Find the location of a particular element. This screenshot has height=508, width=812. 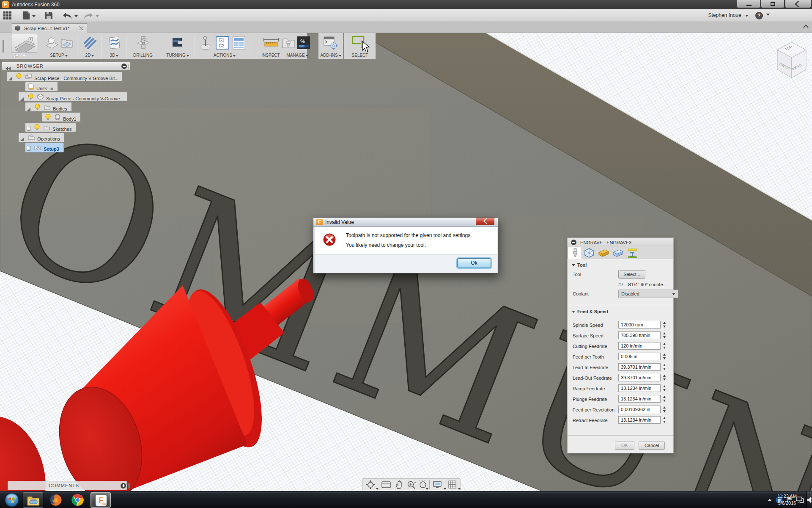

tool-select-button: Select... is located at coordinates (632, 274).